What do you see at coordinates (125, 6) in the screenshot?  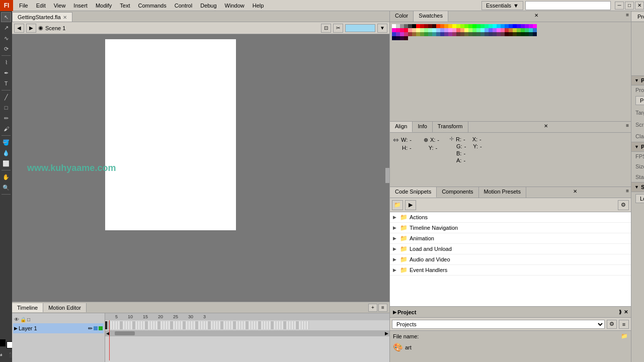 I see `menu-text: Text` at bounding box center [125, 6].